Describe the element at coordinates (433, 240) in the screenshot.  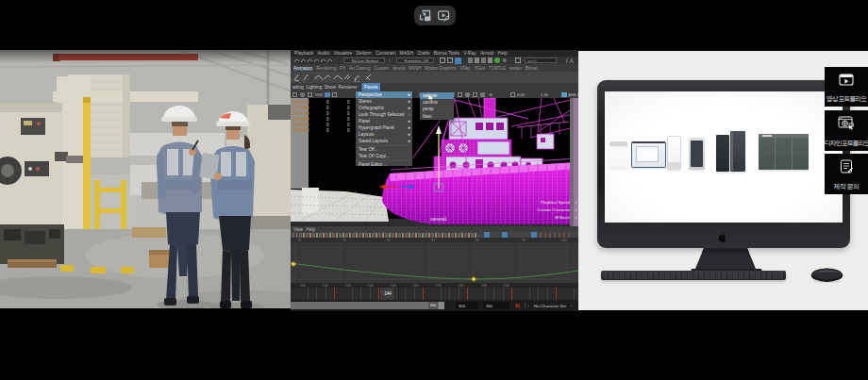
I see `svg-text: 85` at that location.